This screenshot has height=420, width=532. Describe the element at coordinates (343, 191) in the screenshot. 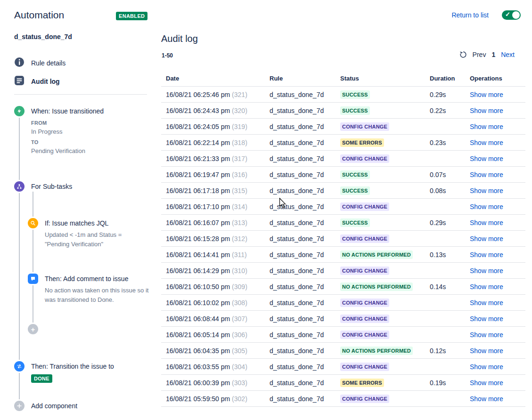

I see `table-row: 16/08/21 06:17:18 pm (315)d_status_done_…` at that location.